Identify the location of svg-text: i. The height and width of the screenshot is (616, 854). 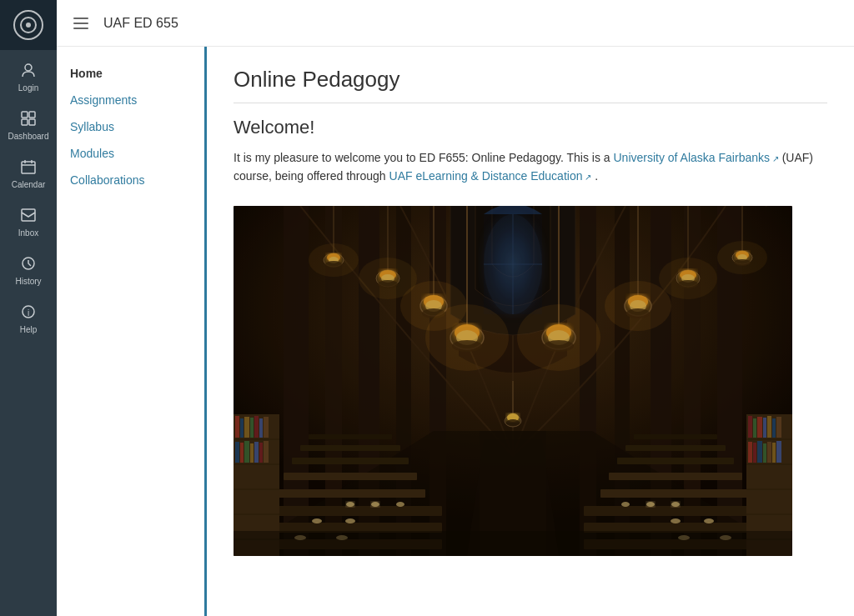
(28, 313).